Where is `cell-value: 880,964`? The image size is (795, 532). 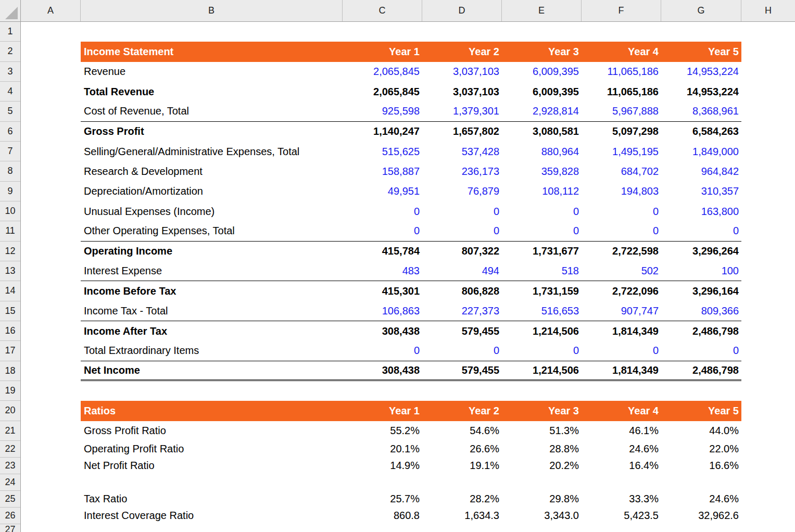
cell-value: 880,964 is located at coordinates (541, 152).